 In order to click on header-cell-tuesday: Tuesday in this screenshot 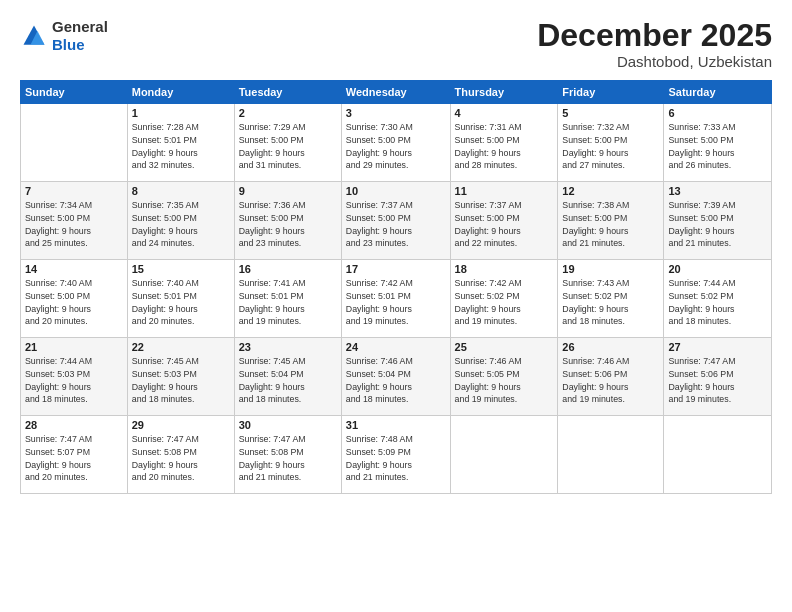, I will do `click(288, 92)`.